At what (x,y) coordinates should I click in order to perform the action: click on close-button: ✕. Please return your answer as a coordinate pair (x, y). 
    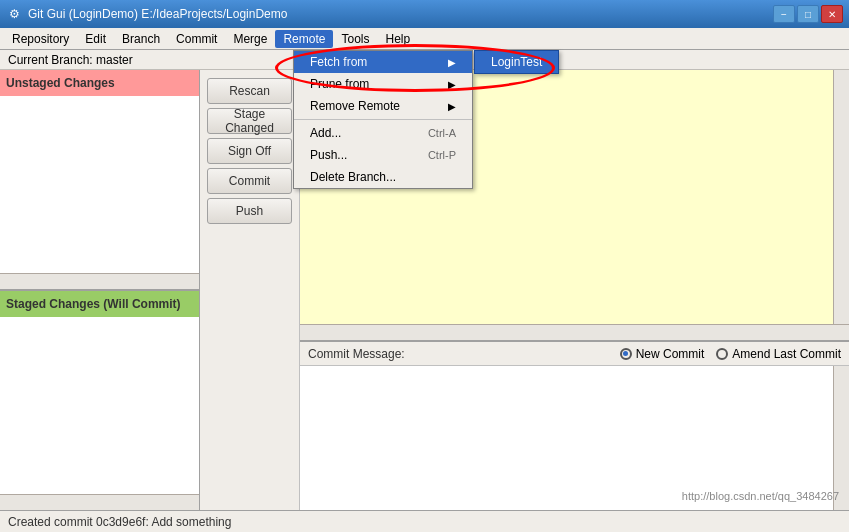
    Looking at the image, I should click on (832, 14).